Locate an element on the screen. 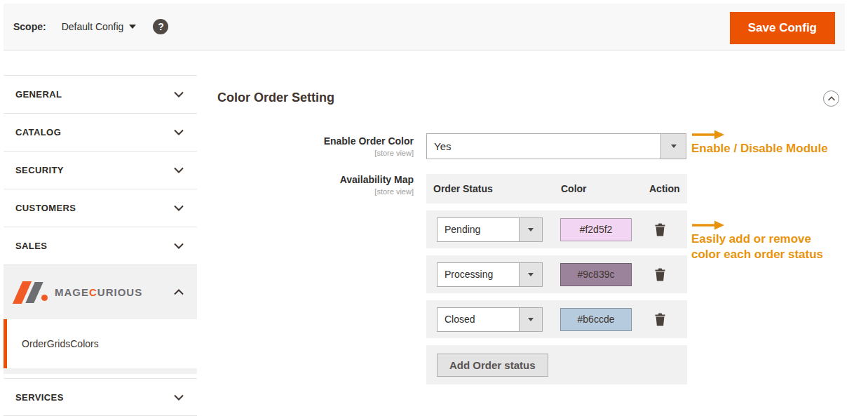  enable-order-color-label: Enable Order Color [store view] is located at coordinates (315, 146).